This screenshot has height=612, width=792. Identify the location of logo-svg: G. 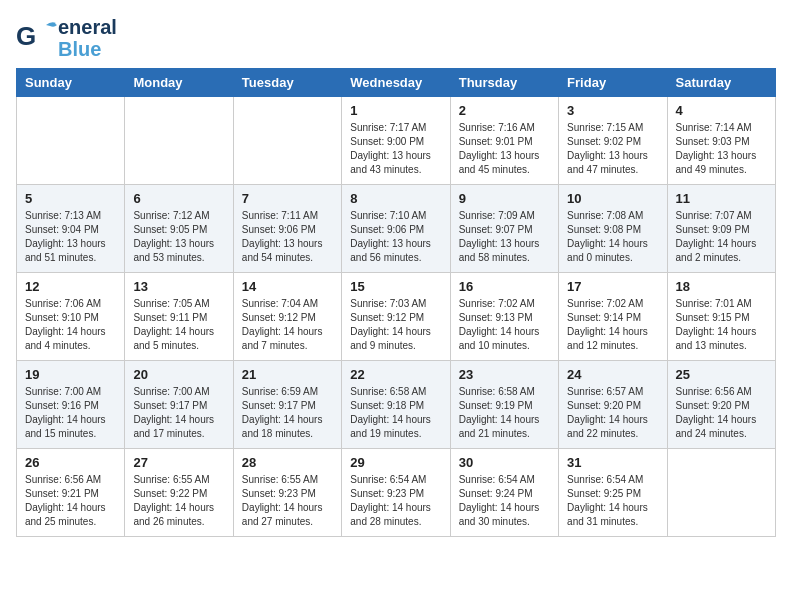
(39, 38).